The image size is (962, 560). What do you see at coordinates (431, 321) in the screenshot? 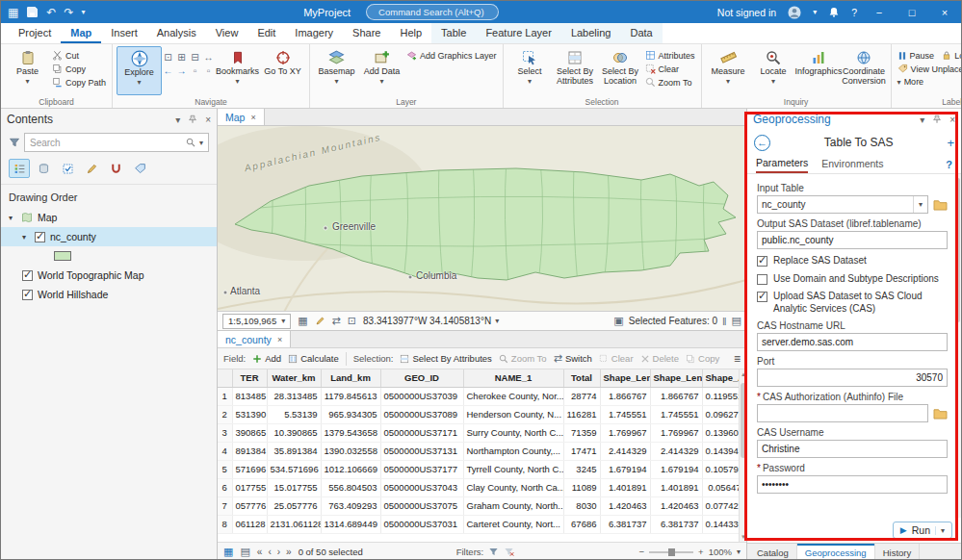
I see `map-coordinates-readout: 83.3413977°W 34.1405813°N ▾` at bounding box center [431, 321].